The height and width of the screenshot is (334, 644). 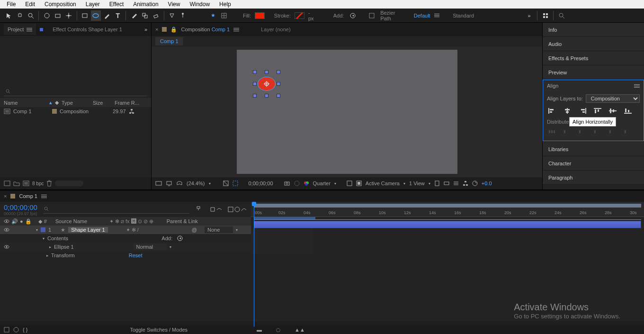 What do you see at coordinates (159, 183) in the screenshot?
I see `magnify-icon` at bounding box center [159, 183].